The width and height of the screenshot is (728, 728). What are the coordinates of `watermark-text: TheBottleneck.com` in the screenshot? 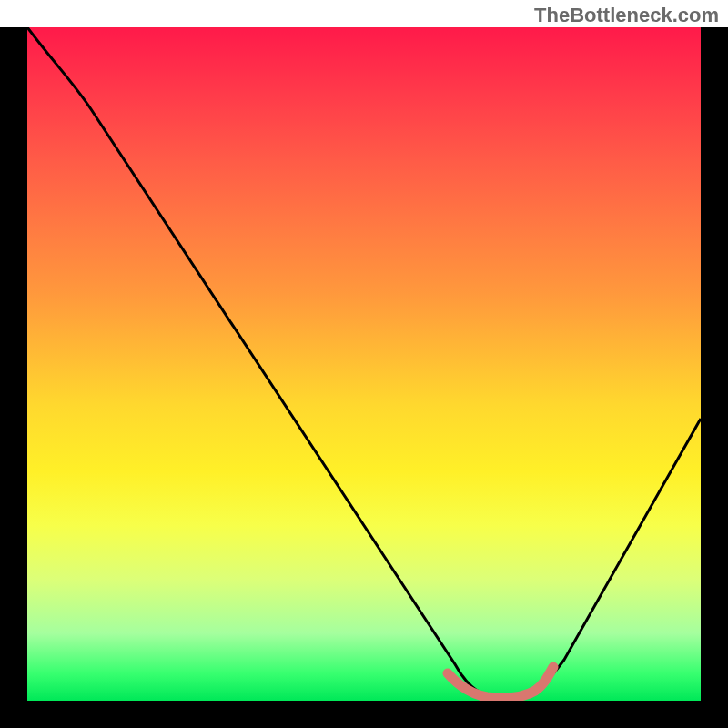 It's located at (626, 15).